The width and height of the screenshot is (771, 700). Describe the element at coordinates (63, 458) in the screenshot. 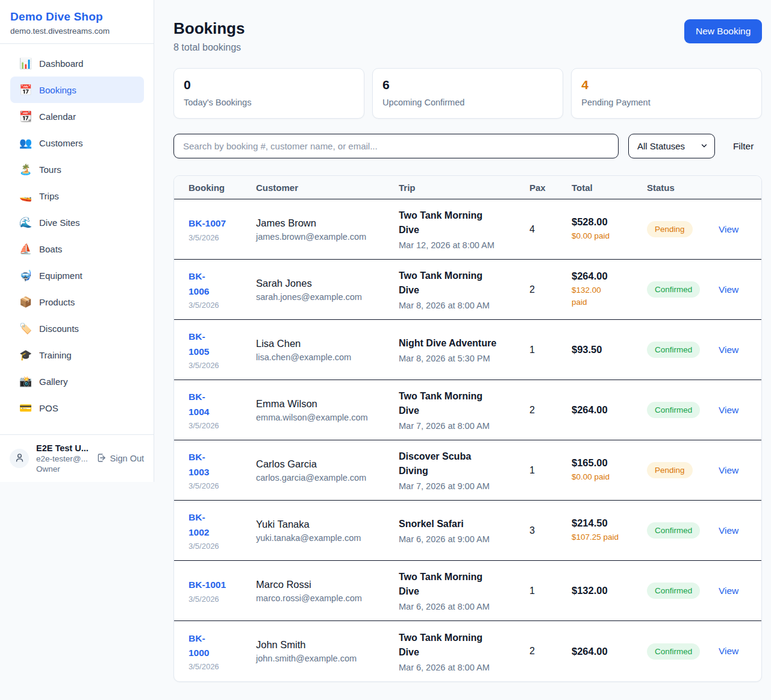

I see `user-info: E2E Test U... e2e-tester@... Owner` at that location.